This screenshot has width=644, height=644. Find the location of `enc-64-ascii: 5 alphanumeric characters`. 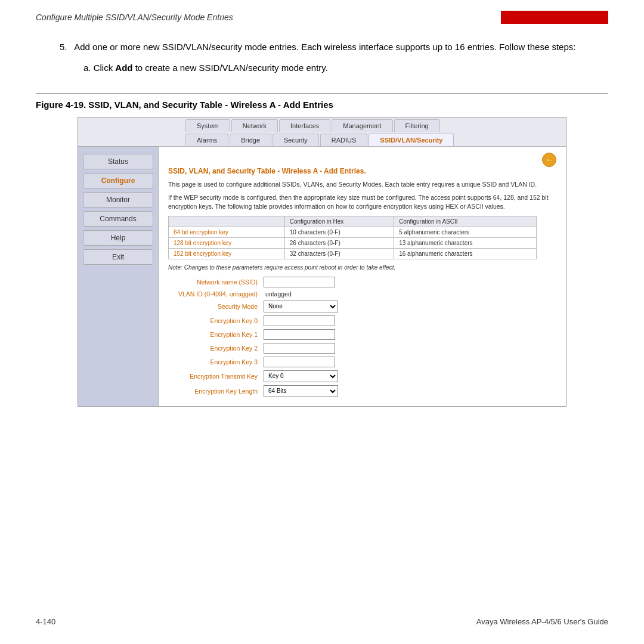

enc-64-ascii: 5 alphanumeric characters is located at coordinates (465, 232).